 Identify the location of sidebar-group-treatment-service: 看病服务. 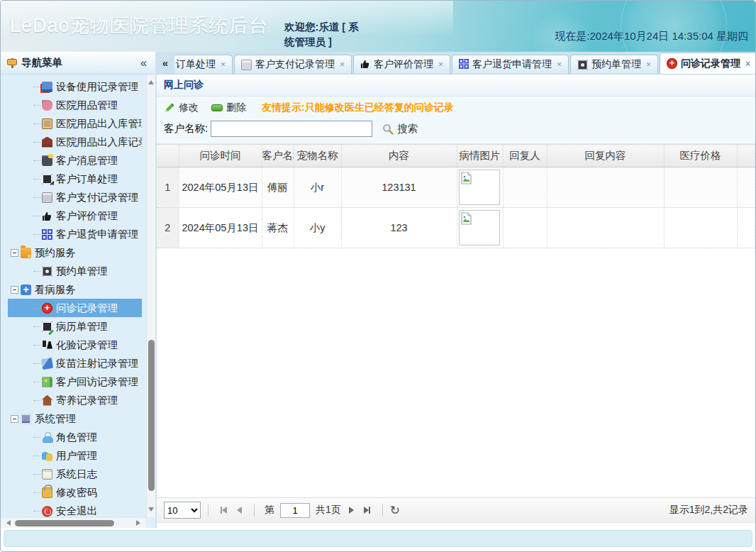
(75, 289).